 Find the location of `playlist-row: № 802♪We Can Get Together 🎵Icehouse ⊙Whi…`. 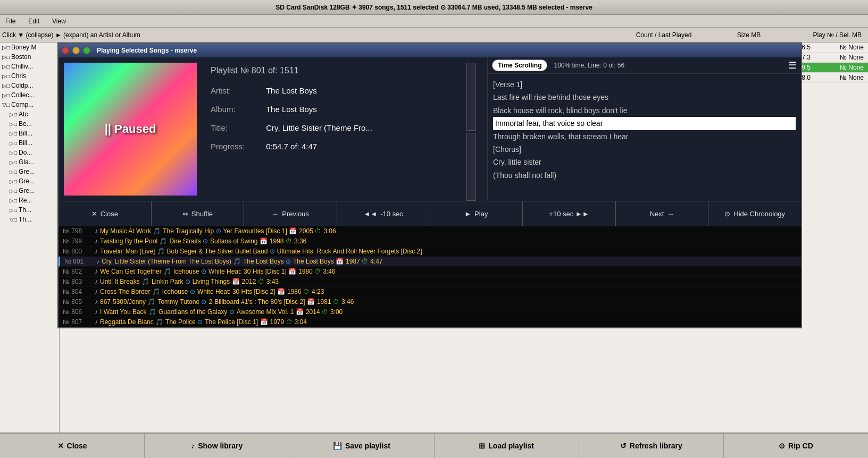

playlist-row: № 802♪We Can Get Together 🎵Icehouse ⊙Whi… is located at coordinates (430, 272).